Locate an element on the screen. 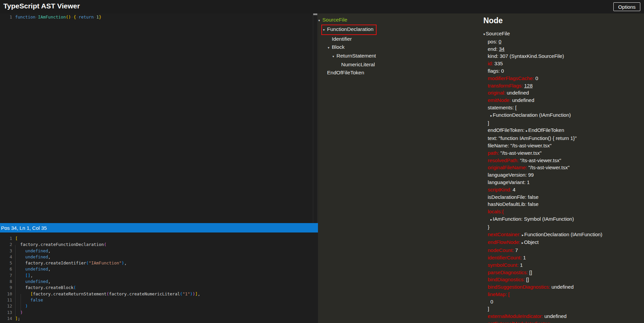 The width and height of the screenshot is (644, 323). tree-node-endoffiletoken: EndOfFileToken is located at coordinates (344, 73).